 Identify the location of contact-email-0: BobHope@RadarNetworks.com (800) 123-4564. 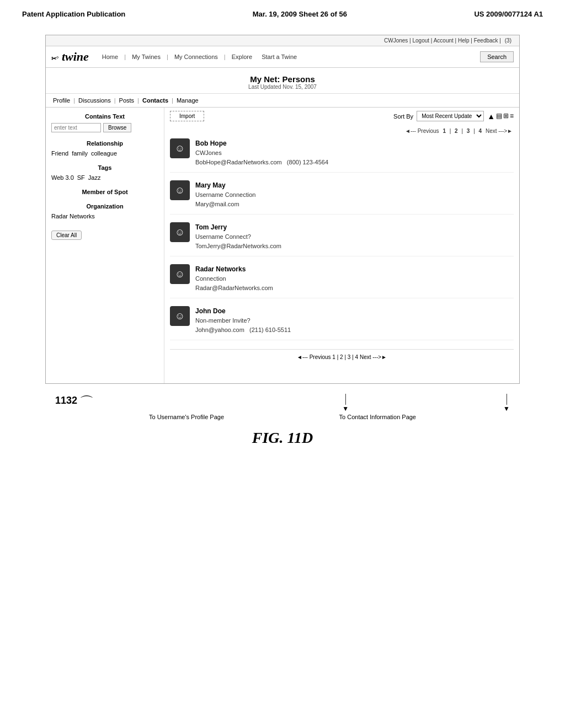
(354, 162).